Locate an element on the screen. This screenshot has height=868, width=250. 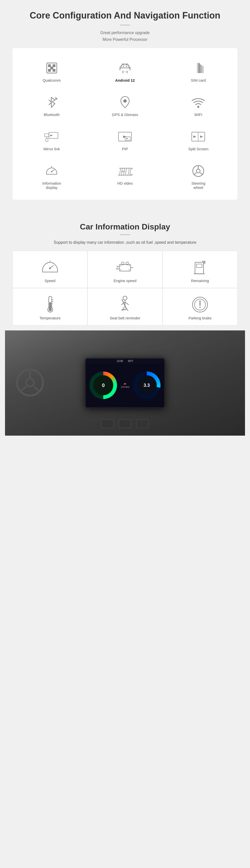
info-grid: Speed is located at coordinates (125, 288).